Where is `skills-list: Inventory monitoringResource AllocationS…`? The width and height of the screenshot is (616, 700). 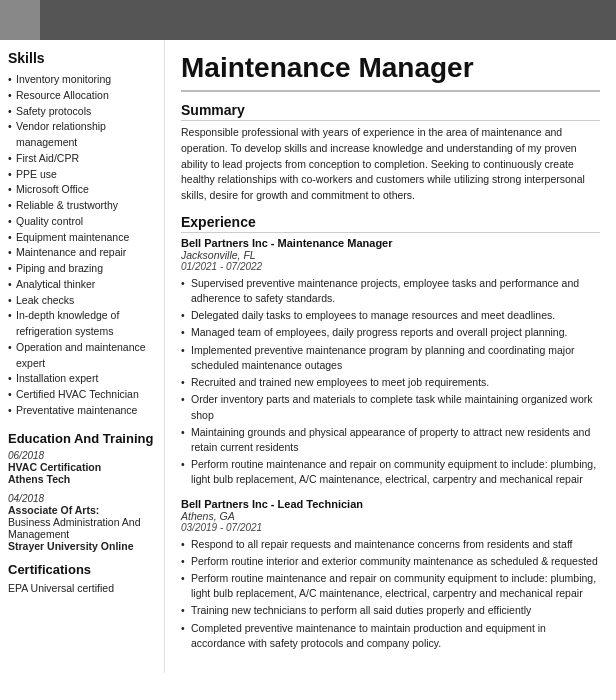 skills-list: Inventory monitoringResource AllocationS… is located at coordinates (82, 246).